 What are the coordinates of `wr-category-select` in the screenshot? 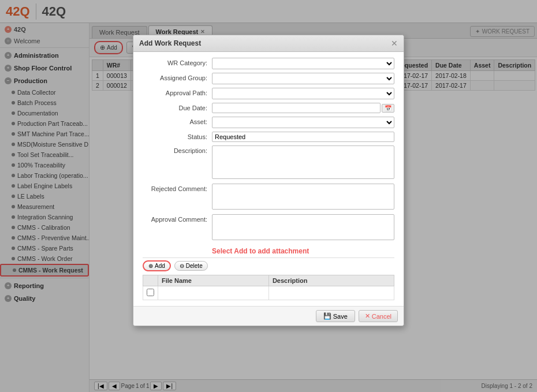 It's located at (303, 64).